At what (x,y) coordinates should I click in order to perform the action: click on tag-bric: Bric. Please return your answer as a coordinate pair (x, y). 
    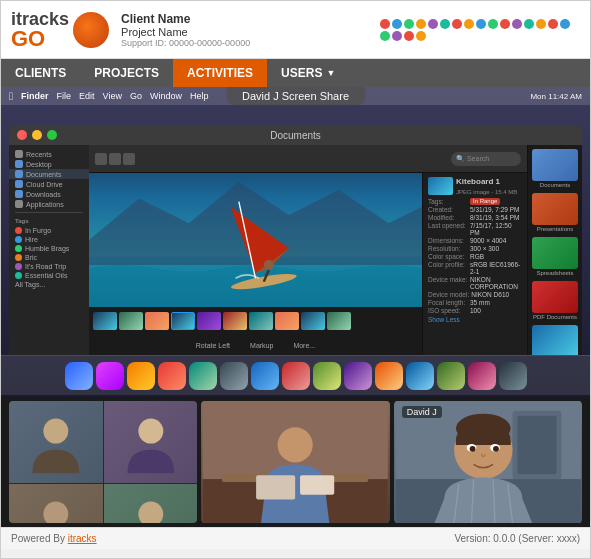
    Looking at the image, I should click on (49, 258).